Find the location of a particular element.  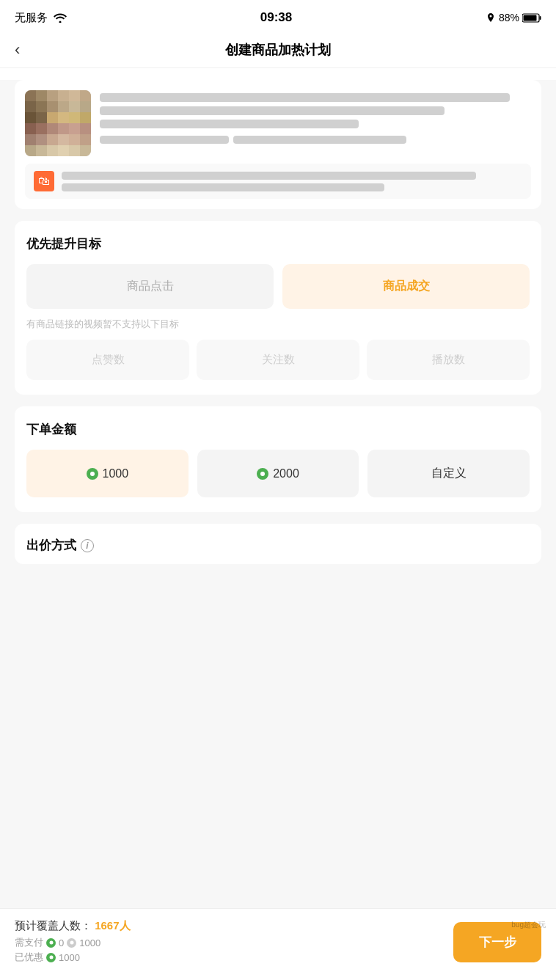

bottom-info: 预计覆盖人数： 1667人 需支付 0 1000 已优惠 1000 is located at coordinates (234, 942).